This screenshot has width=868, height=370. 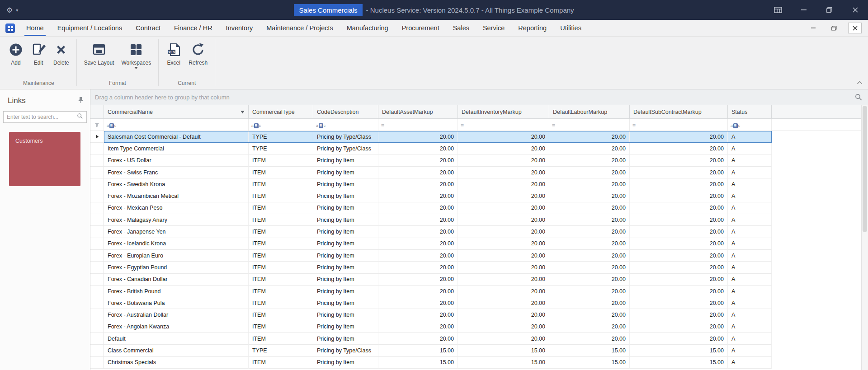 What do you see at coordinates (479, 303) in the screenshot?
I see `grid-row: Forex - Botswana PulaITEMPricing by Item…` at bounding box center [479, 303].